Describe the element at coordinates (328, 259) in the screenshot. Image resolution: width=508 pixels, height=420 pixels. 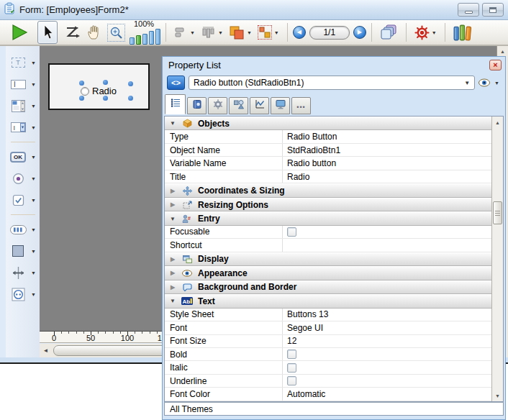
I see `section-display: ▶Display` at that location.